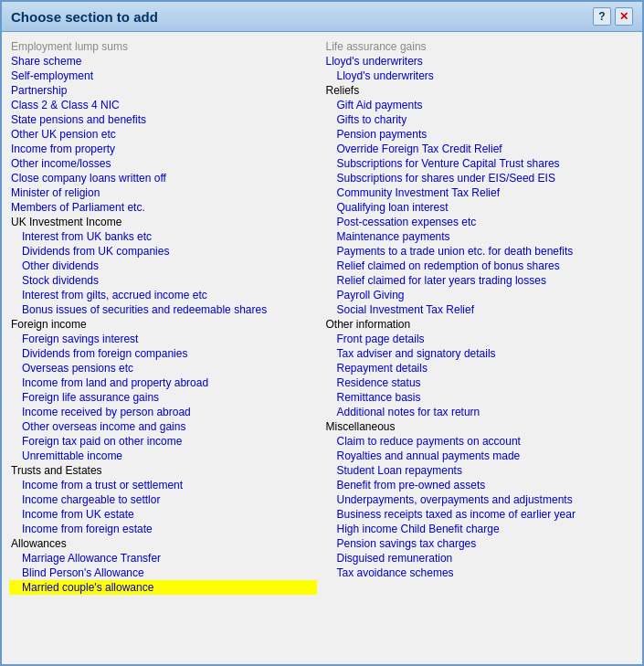 The width and height of the screenshot is (644, 666). I want to click on section-item: Dividends from foreign companies, so click(163, 354).